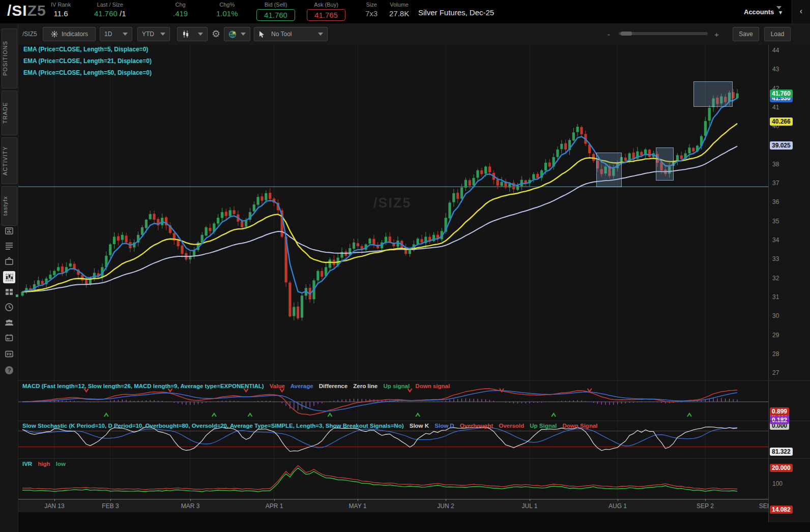  Describe the element at coordinates (9, 231) in the screenshot. I see `news-report-icon` at that location.